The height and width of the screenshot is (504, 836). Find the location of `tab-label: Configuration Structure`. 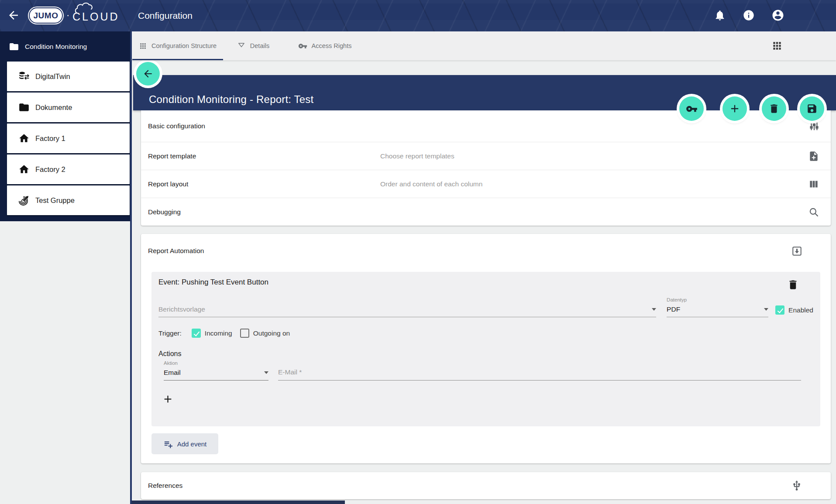

tab-label: Configuration Structure is located at coordinates (184, 46).